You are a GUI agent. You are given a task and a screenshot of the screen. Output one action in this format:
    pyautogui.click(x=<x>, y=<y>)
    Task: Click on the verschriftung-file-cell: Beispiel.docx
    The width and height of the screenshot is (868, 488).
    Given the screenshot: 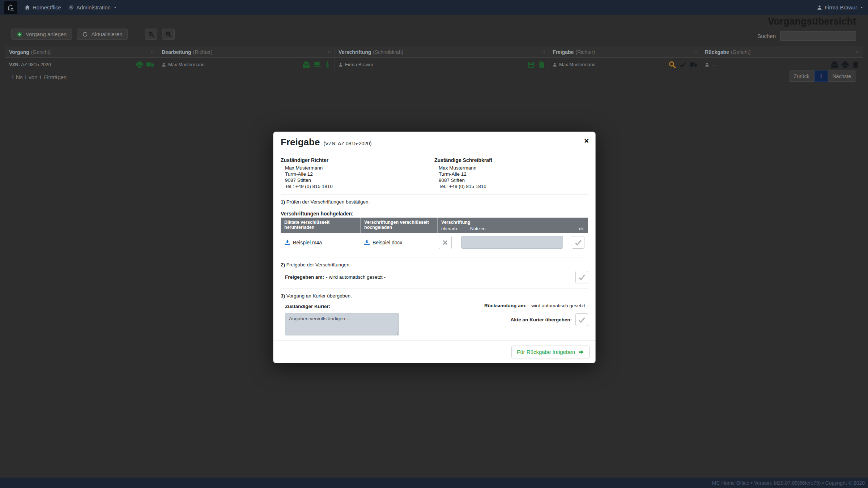 What is the action you would take?
    pyautogui.click(x=399, y=242)
    